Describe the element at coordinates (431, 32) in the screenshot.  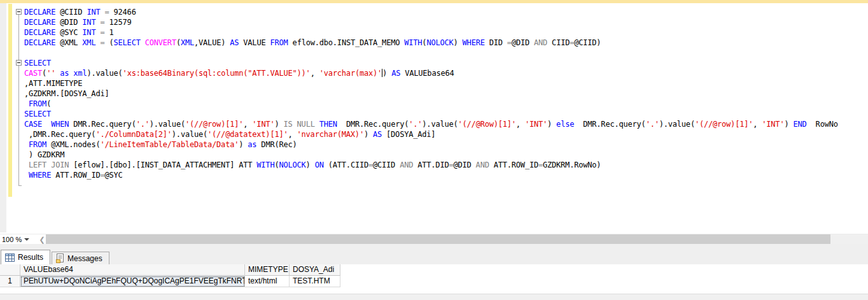
I see `code-line: DECLARE @SYC INT = 1` at that location.